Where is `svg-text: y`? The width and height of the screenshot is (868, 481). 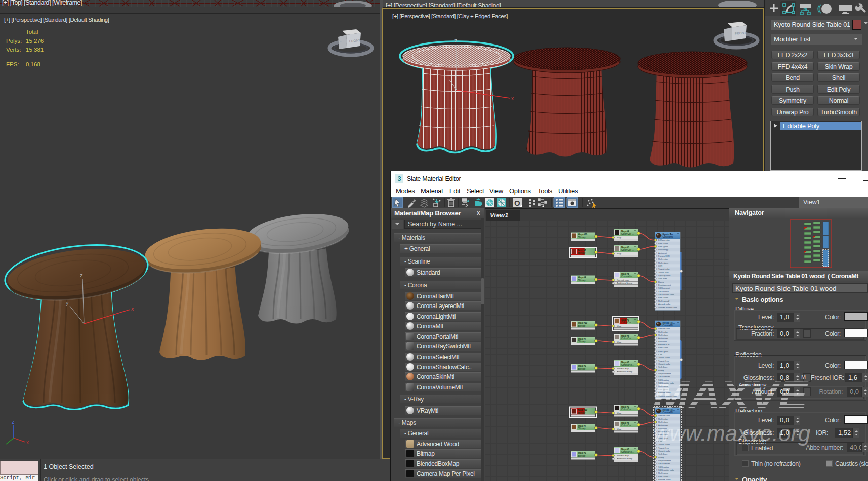
svg-text: y is located at coordinates (67, 303).